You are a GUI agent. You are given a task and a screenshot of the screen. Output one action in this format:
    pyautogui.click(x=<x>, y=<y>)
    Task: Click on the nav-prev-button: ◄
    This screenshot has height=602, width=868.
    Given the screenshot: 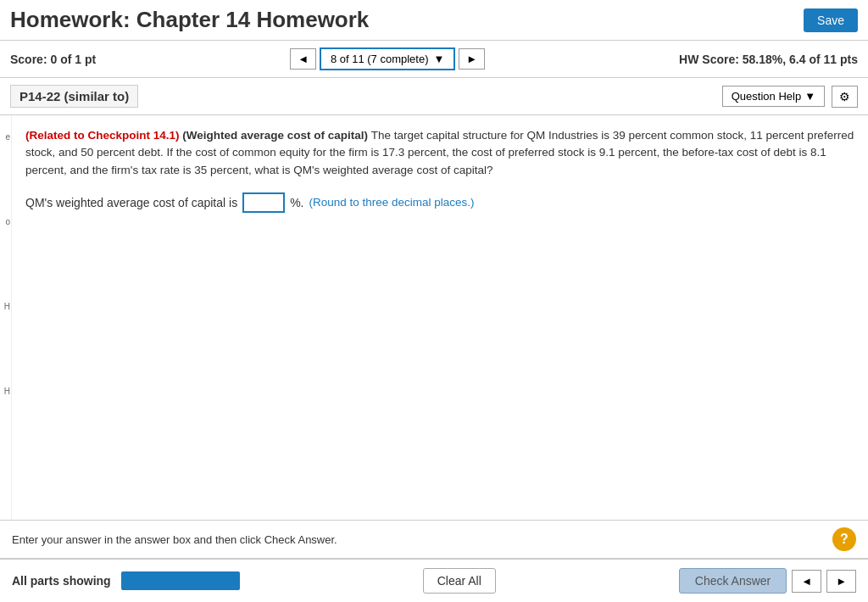 What is the action you would take?
    pyautogui.click(x=303, y=59)
    